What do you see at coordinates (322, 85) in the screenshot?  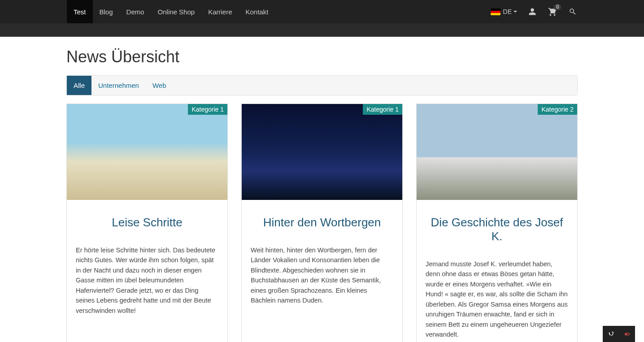 I see `filter-tabs: Alle Unternehmen Web` at bounding box center [322, 85].